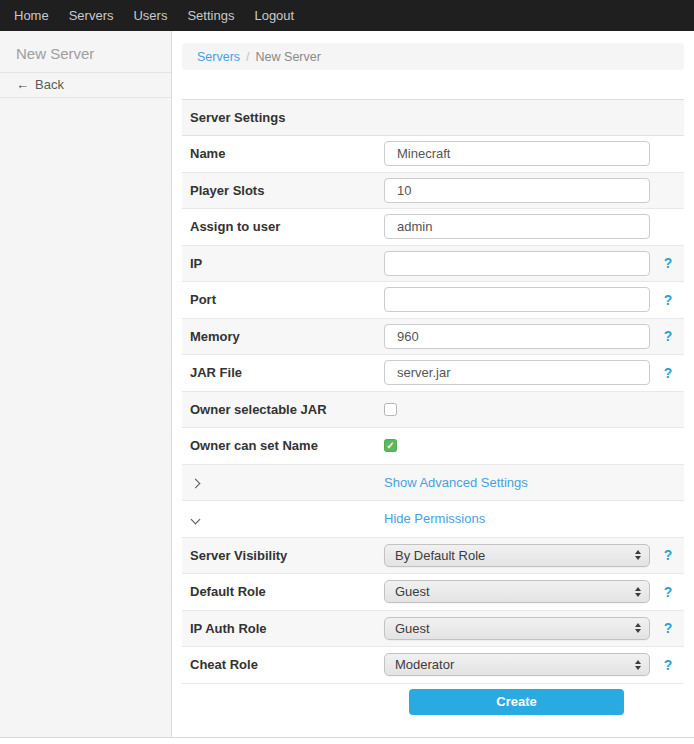  Describe the element at coordinates (218, 57) in the screenshot. I see `breadcrumb-servers-link: Servers` at that location.